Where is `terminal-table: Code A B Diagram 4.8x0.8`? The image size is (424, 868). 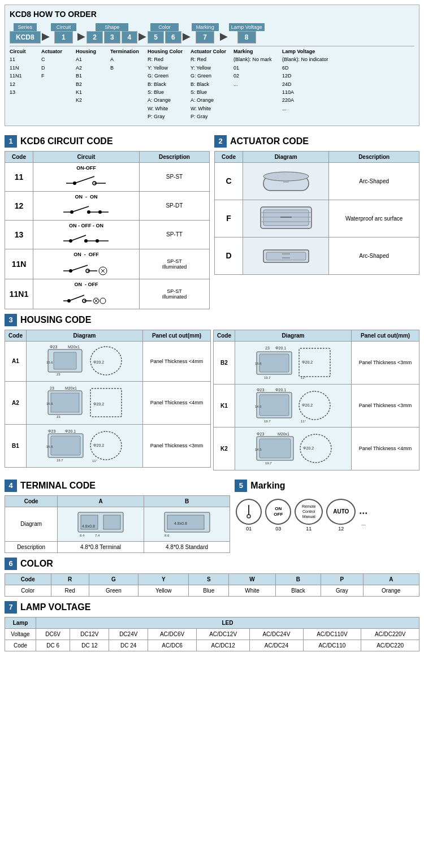 terminal-table: Code A B Diagram 4.8x0.8 is located at coordinates (118, 524).